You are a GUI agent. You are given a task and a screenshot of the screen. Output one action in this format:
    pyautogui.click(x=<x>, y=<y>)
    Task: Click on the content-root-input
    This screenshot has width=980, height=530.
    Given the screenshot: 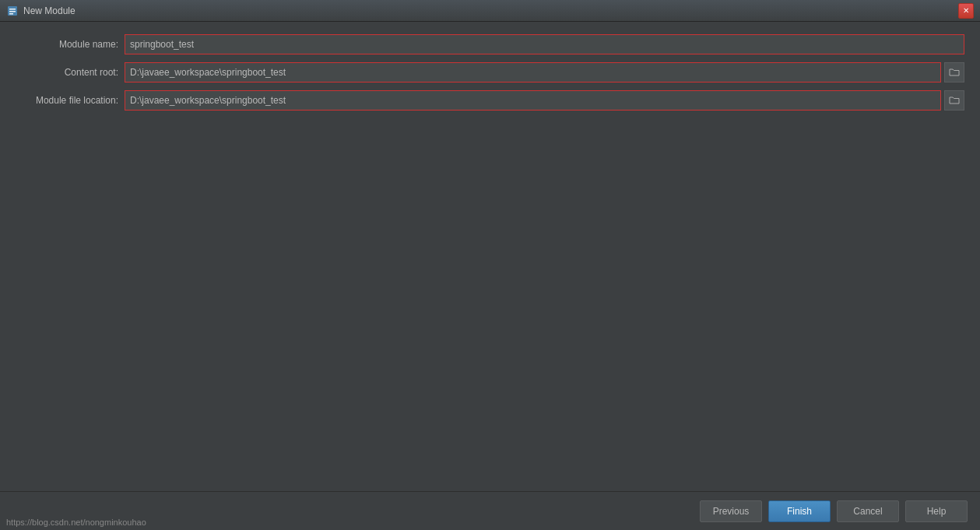 What is the action you would take?
    pyautogui.click(x=532, y=72)
    